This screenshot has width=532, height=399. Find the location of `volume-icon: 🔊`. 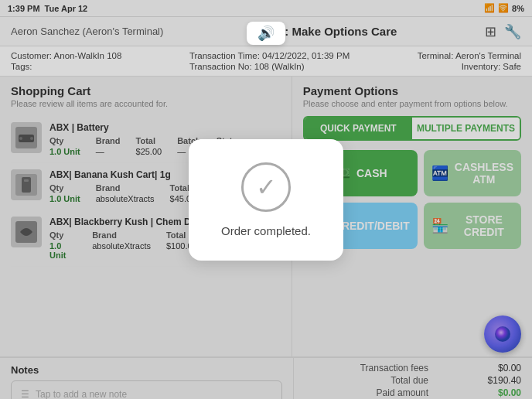

volume-icon: 🔊 is located at coordinates (266, 33).